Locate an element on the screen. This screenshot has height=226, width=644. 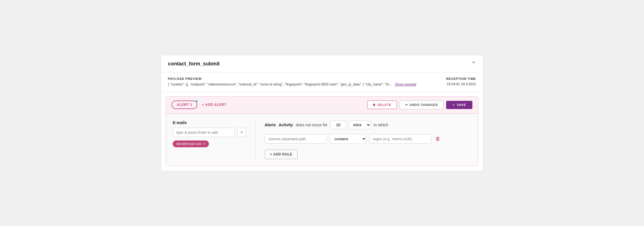
card-title: contact_form_submit is located at coordinates (194, 64).